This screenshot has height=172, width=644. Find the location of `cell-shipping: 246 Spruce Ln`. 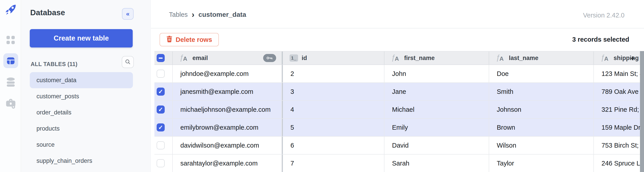

cell-shipping: 246 Spruce Ln is located at coordinates (619, 163).